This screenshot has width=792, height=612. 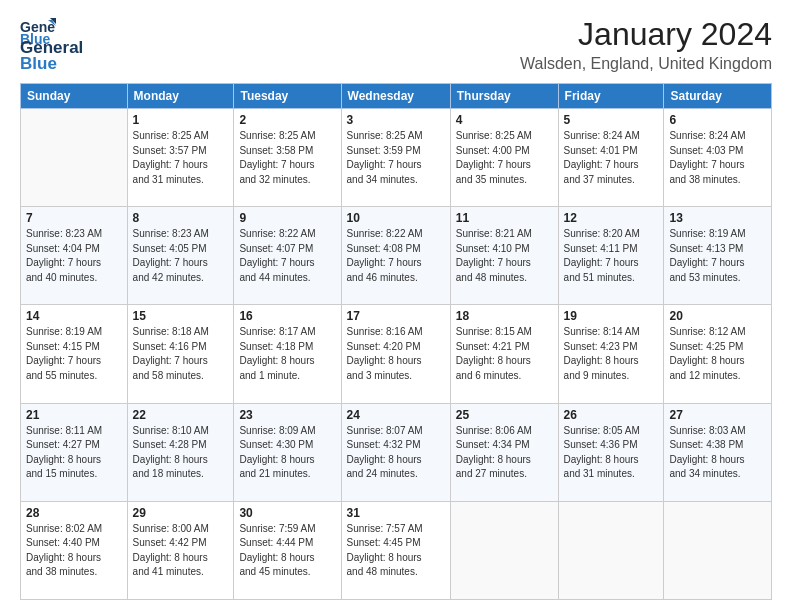 I want to click on cell-content: Sunrise: 8:02 AMSunset: 4:40 PMDaylight:…, so click(x=74, y=551).